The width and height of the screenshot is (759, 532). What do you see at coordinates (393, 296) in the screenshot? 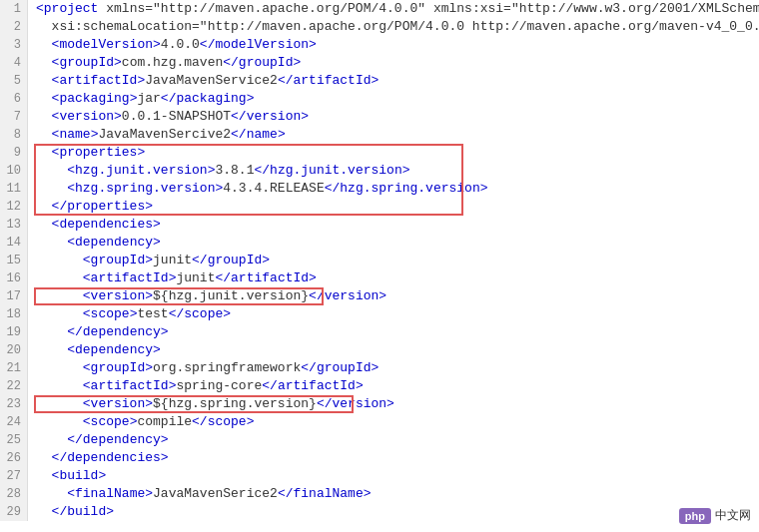
I see `line-content: <version>${hzg.junit.version}</version>` at bounding box center [393, 296].